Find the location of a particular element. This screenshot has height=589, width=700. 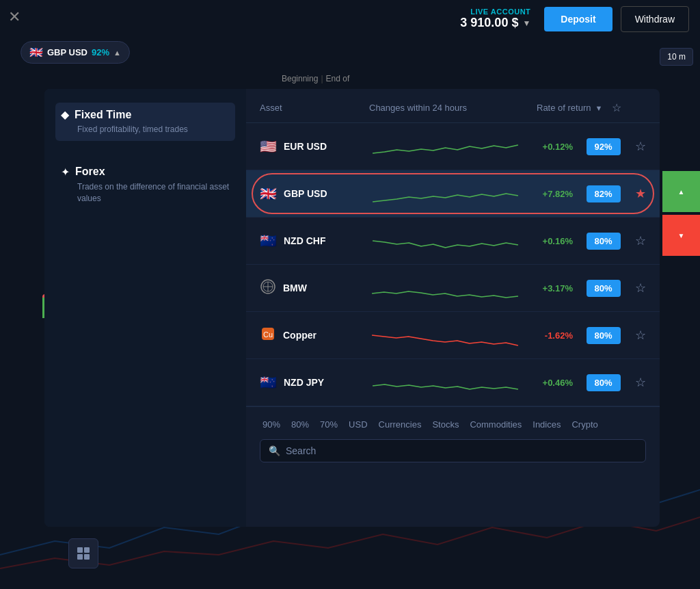

asset-row: 🇳🇿NZD JPY +0.46%80%☆ is located at coordinates (453, 383).